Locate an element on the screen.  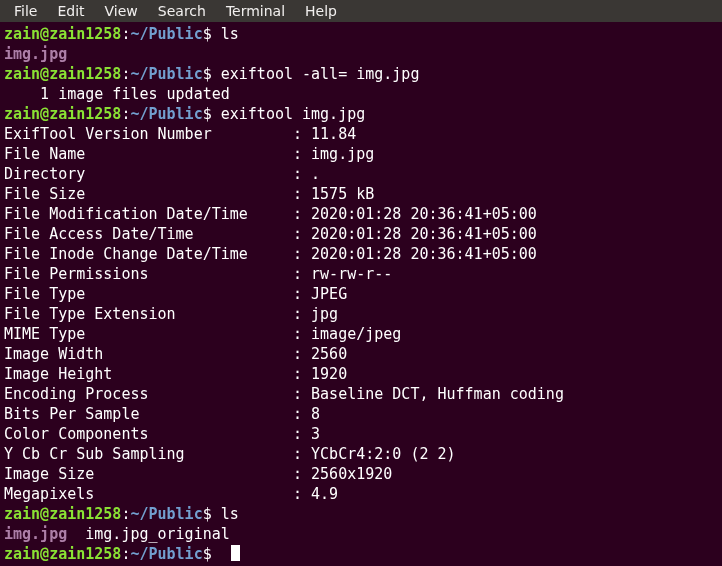
output-line: Encoding Process : Baseline DCT, Huffman… is located at coordinates (361, 394).